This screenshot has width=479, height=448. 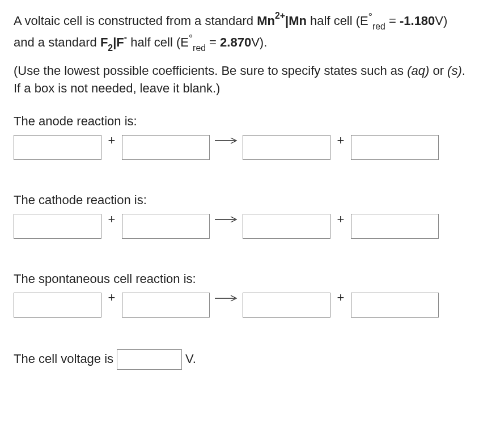 I want to click on voltage-row: The cell voltage is V., so click(x=239, y=360).